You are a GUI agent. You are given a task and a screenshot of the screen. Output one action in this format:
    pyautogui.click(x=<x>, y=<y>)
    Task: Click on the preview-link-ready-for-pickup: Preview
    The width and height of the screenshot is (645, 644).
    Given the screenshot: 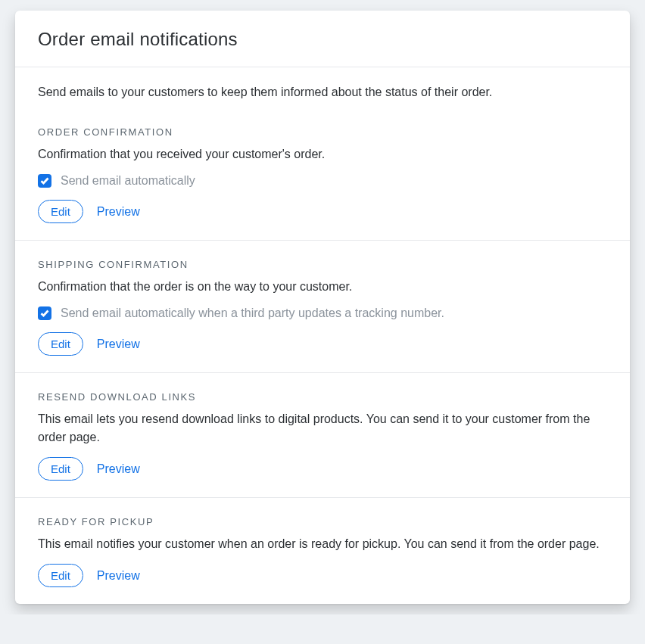 What is the action you would take?
    pyautogui.click(x=118, y=576)
    